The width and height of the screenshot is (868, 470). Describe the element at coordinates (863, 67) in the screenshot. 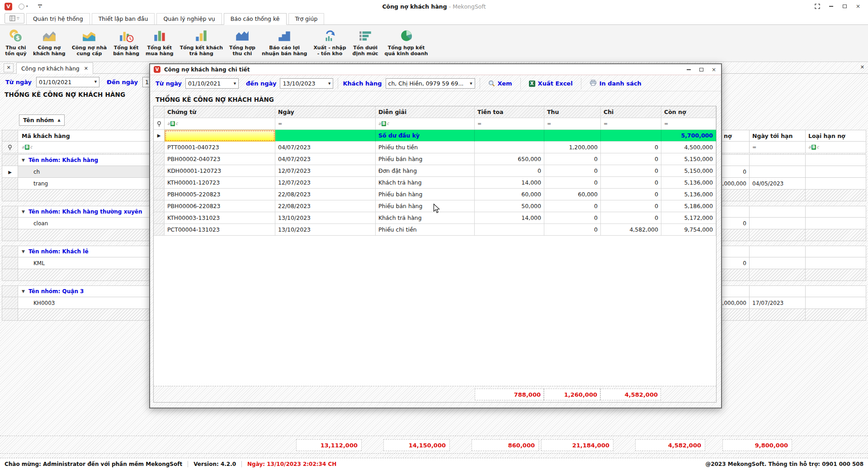

I see `tab-strip-right-close-icon: ✕` at that location.